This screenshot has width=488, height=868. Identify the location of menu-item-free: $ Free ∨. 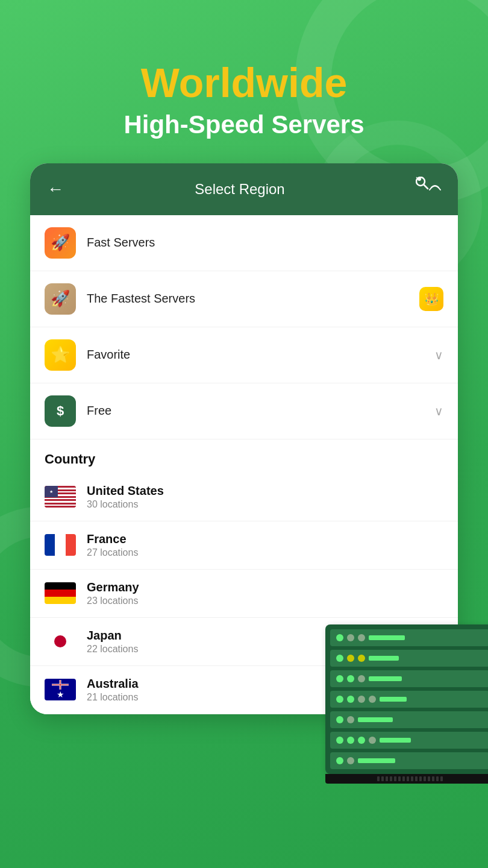
(244, 411).